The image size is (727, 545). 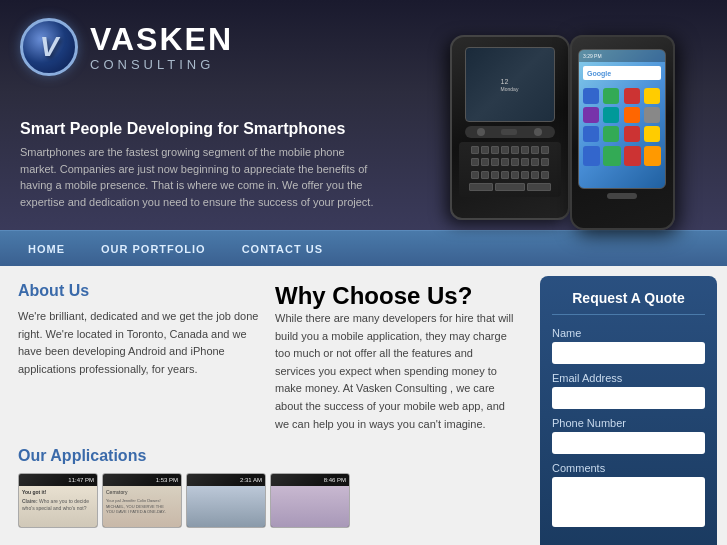 What do you see at coordinates (226, 500) in the screenshot?
I see `app-thumb-3: 2:31 AM` at bounding box center [226, 500].